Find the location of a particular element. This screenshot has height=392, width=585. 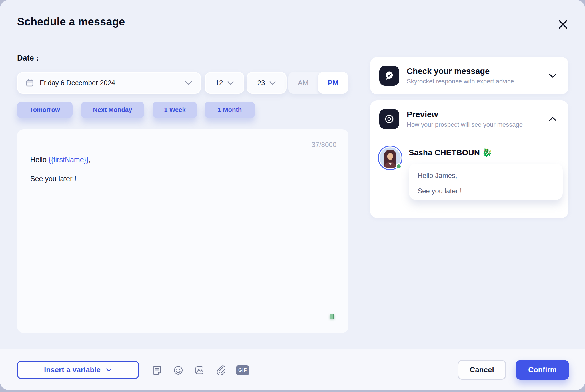

quick-date-1-week: 1 Week is located at coordinates (175, 110).